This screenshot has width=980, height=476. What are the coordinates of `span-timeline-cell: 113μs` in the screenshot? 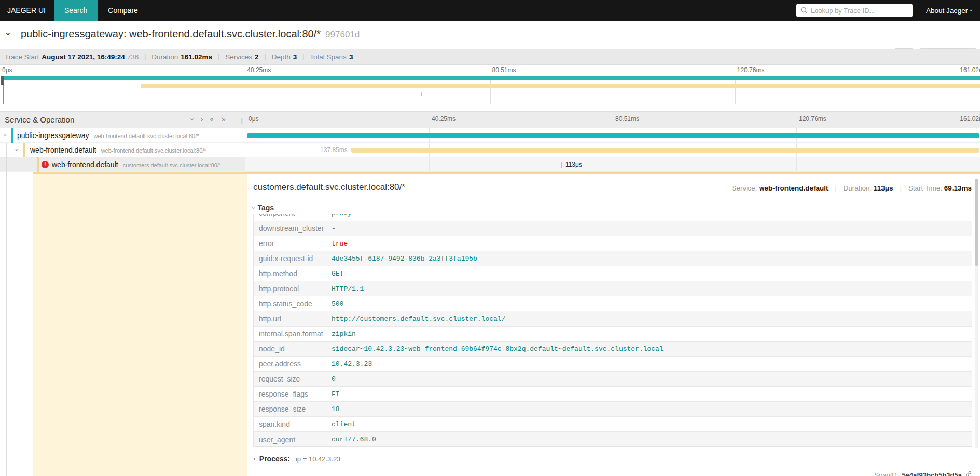 It's located at (613, 165).